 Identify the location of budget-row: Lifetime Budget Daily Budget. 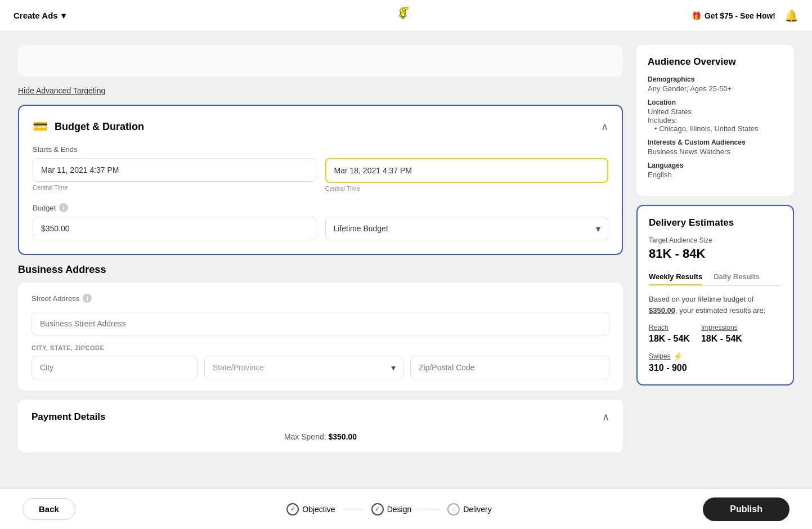
(321, 228).